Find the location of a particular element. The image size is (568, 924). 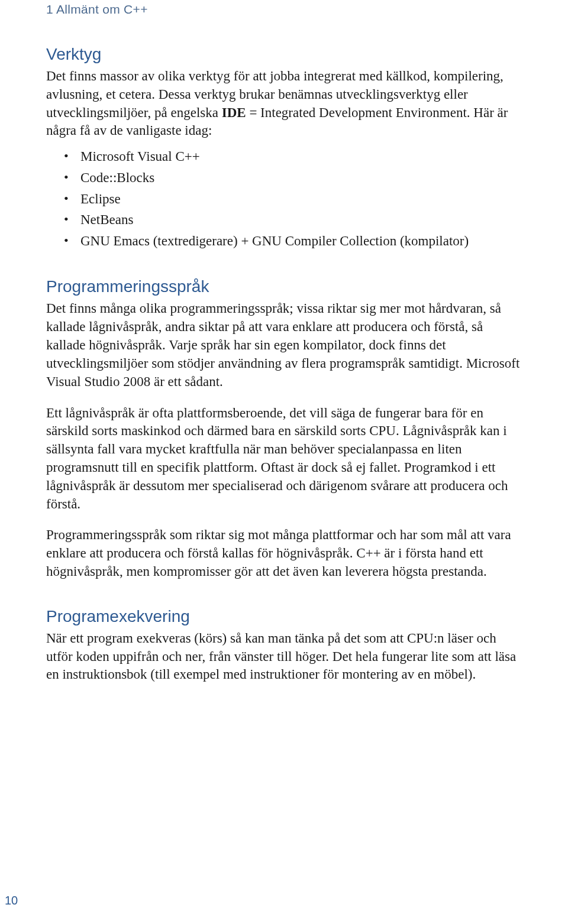

page-number: 10 is located at coordinates (11, 901).